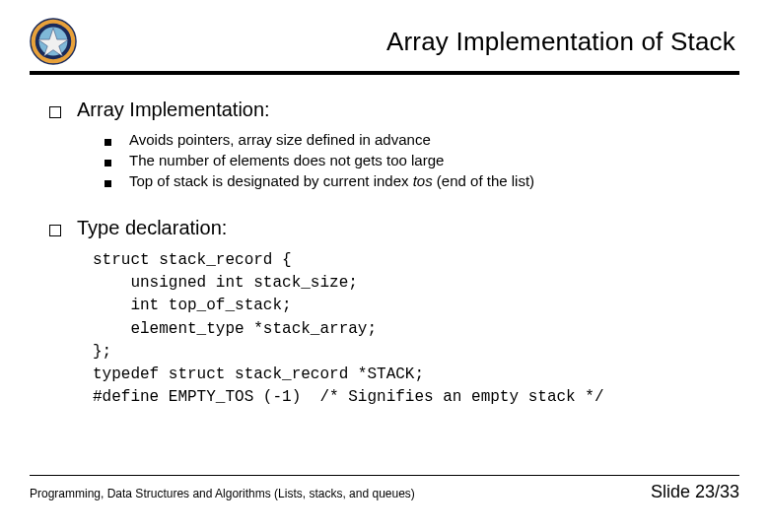 Image resolution: width=769 pixels, height=532 pixels. Describe the element at coordinates (695, 493) in the screenshot. I see `slide-number: Slide 23/33` at that location.